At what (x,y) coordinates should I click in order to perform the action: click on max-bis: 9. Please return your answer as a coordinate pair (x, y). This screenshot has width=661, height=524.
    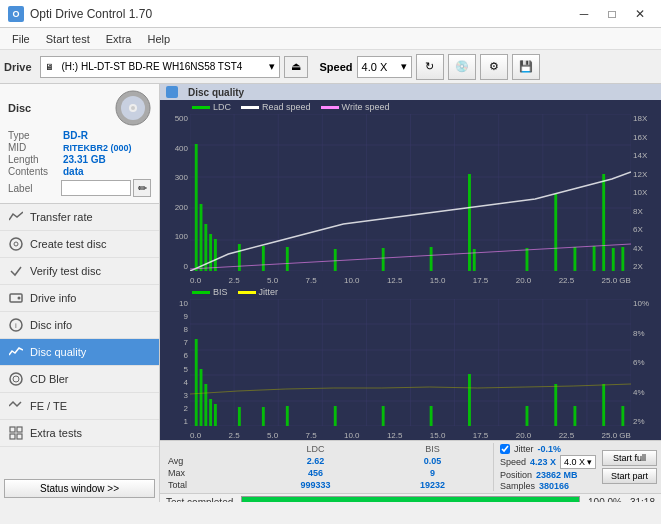
    Looking at the image, I should click on (432, 473).